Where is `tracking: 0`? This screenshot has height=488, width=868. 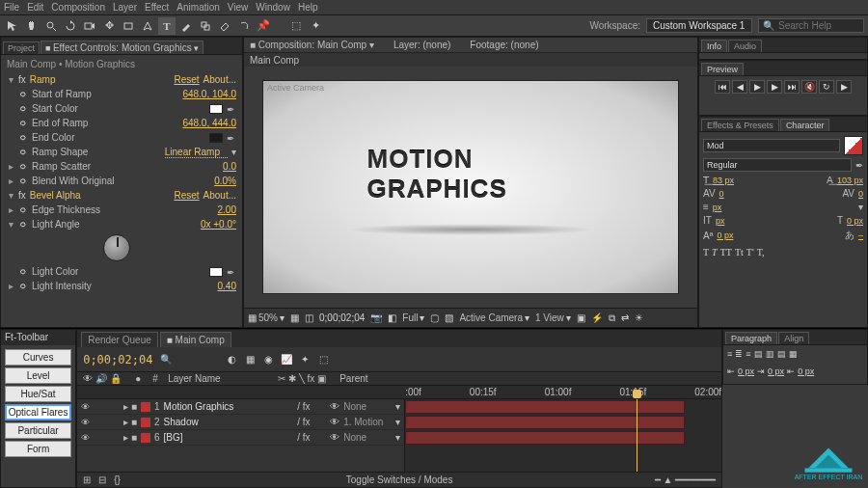 tracking: 0 is located at coordinates (860, 194).